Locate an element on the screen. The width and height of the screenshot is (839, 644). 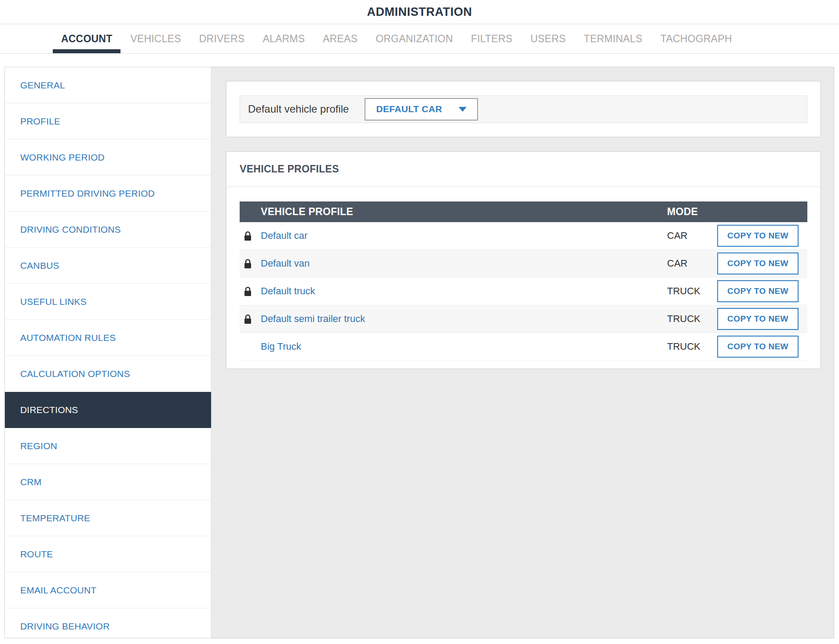
table-row: Default truck TRUCK COPY TO NEW is located at coordinates (523, 291).